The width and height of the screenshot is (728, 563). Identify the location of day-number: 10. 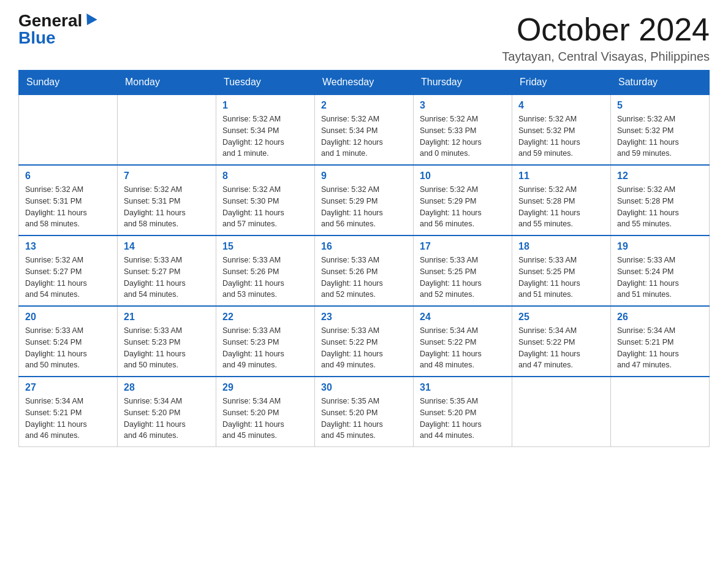
(463, 176).